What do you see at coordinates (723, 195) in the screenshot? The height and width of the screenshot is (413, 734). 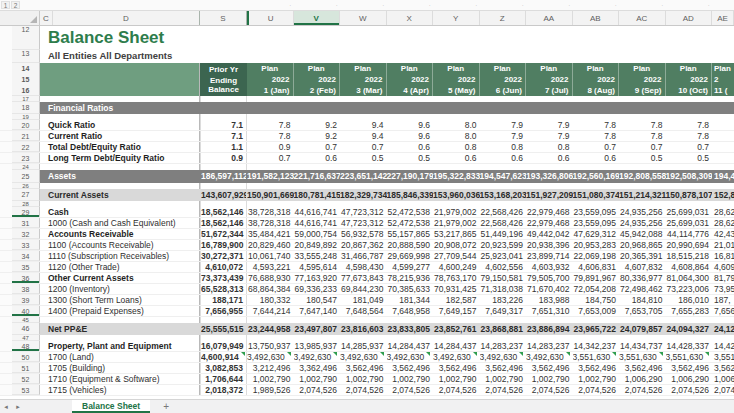 I see `cell: 152,856,` at bounding box center [723, 195].